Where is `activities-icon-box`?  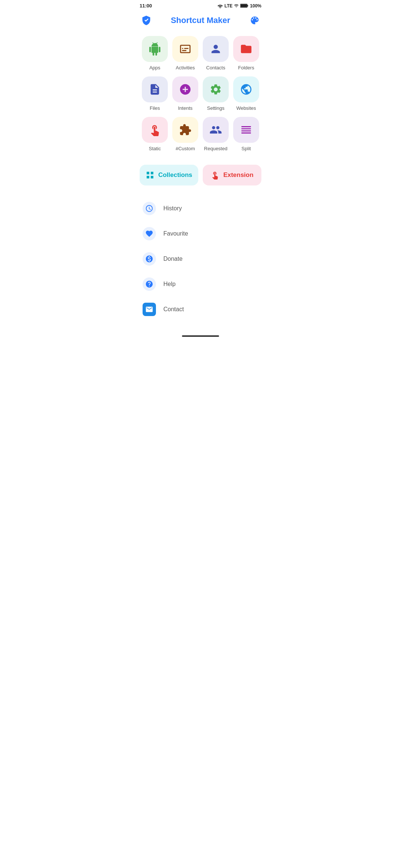
activities-icon-box is located at coordinates (185, 49).